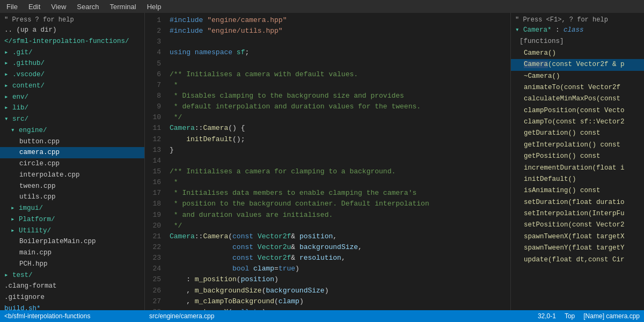 This screenshot has height=322, width=644. Describe the element at coordinates (577, 54) in the screenshot. I see `outline-method-camera-default: Camera()` at that location.